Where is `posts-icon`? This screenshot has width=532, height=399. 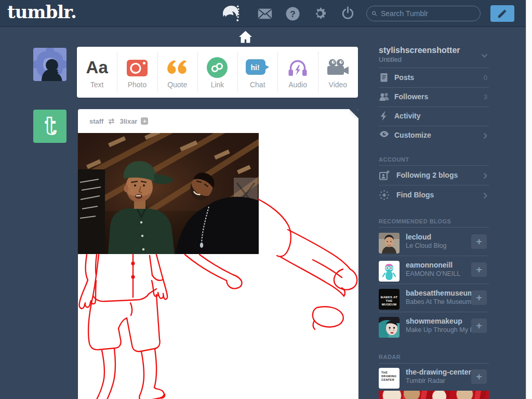 posts-icon is located at coordinates (384, 79).